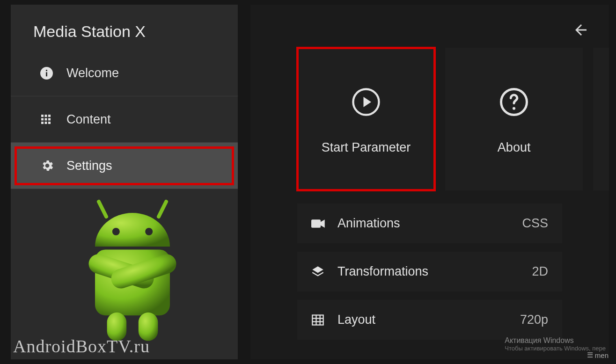 This screenshot has width=616, height=364. What do you see at coordinates (514, 148) in the screenshot?
I see `tile-label: About` at bounding box center [514, 148].